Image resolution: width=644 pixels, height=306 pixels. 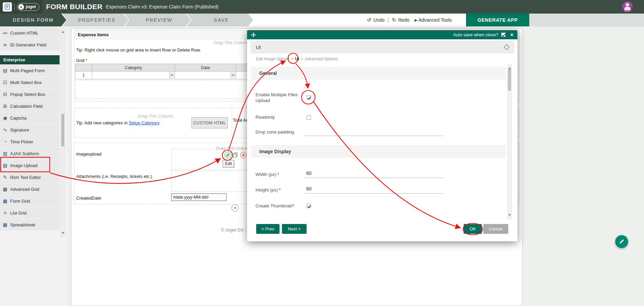 I want to click on height-label: Height (px)*, so click(x=281, y=190).